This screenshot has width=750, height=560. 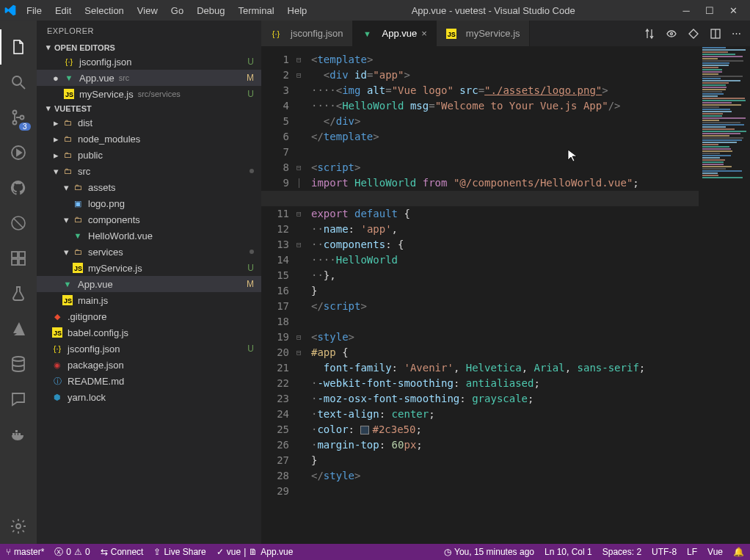 What do you see at coordinates (18, 364) in the screenshot?
I see `database-icon` at bounding box center [18, 364].